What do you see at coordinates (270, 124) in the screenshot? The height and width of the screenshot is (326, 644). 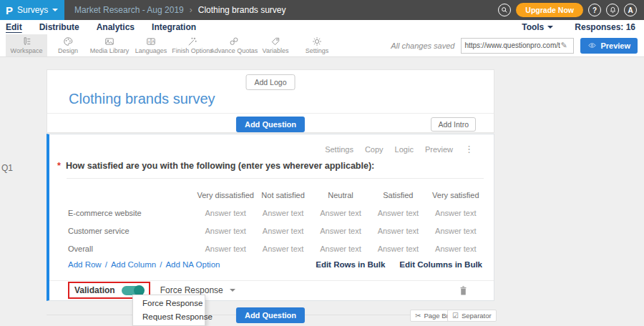 I see `add-question-button-top: Add Question` at bounding box center [270, 124].